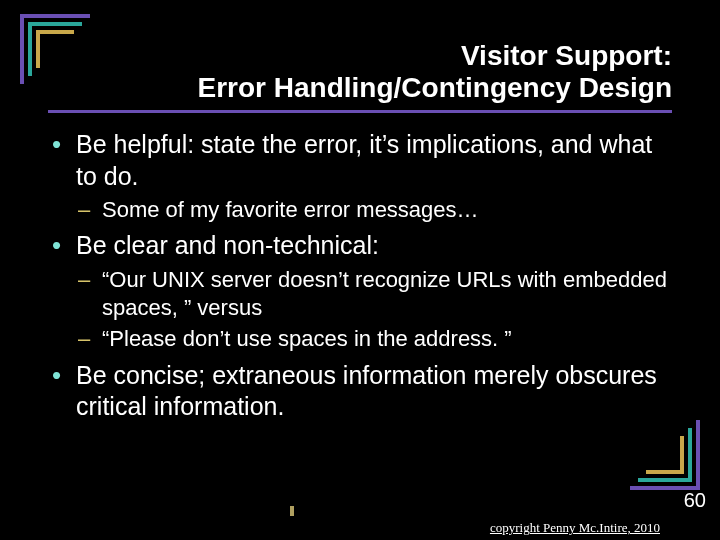 This screenshot has width=720, height=540. What do you see at coordinates (364, 160) in the screenshot?
I see `bullet-text: Be helpful: state the error, it’s implic…` at bounding box center [364, 160].